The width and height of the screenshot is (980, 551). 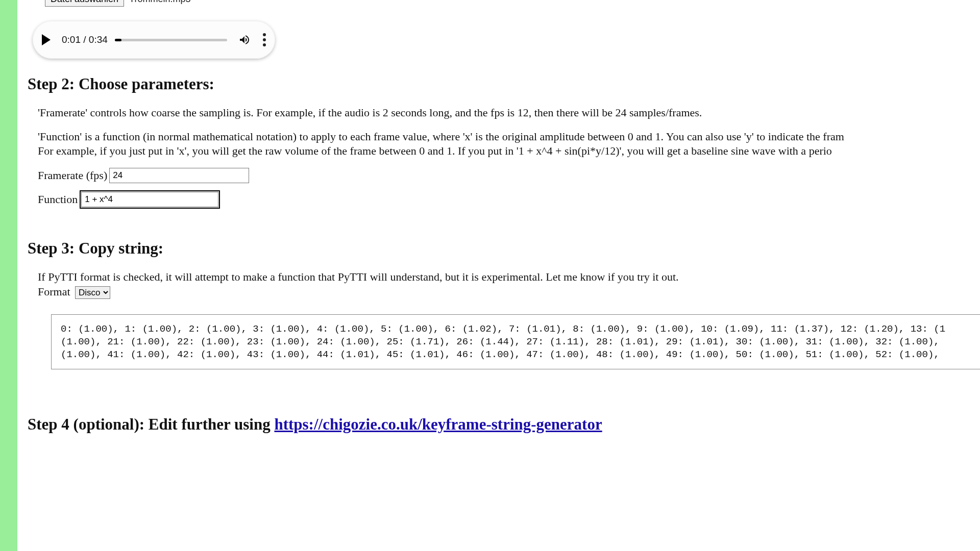 What do you see at coordinates (160, 2) in the screenshot?
I see `chosen-filename: Trommeln.mp3` at bounding box center [160, 2].